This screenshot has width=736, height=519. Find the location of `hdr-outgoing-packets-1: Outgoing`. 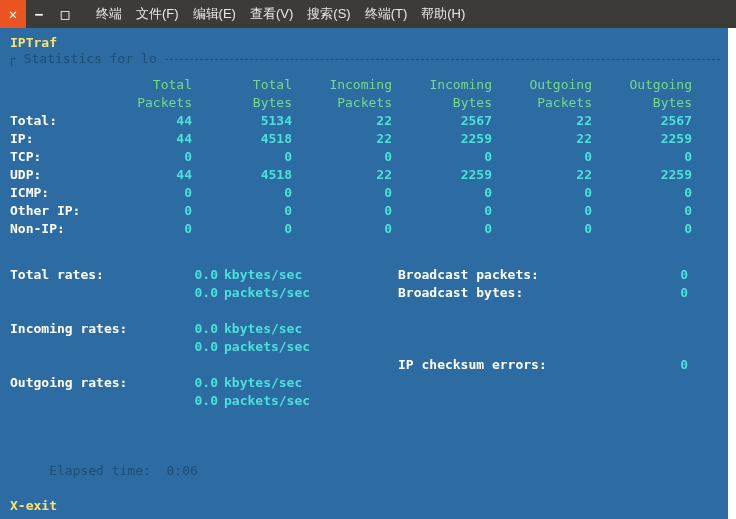

hdr-outgoing-packets-1: Outgoing is located at coordinates (548, 85).